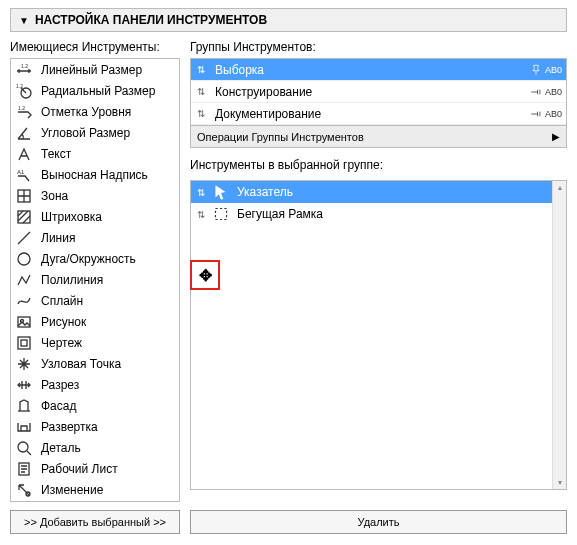 This screenshot has width=577, height=545. What do you see at coordinates (61, 448) in the screenshot?
I see `tool-item-label: Деталь` at bounding box center [61, 448].